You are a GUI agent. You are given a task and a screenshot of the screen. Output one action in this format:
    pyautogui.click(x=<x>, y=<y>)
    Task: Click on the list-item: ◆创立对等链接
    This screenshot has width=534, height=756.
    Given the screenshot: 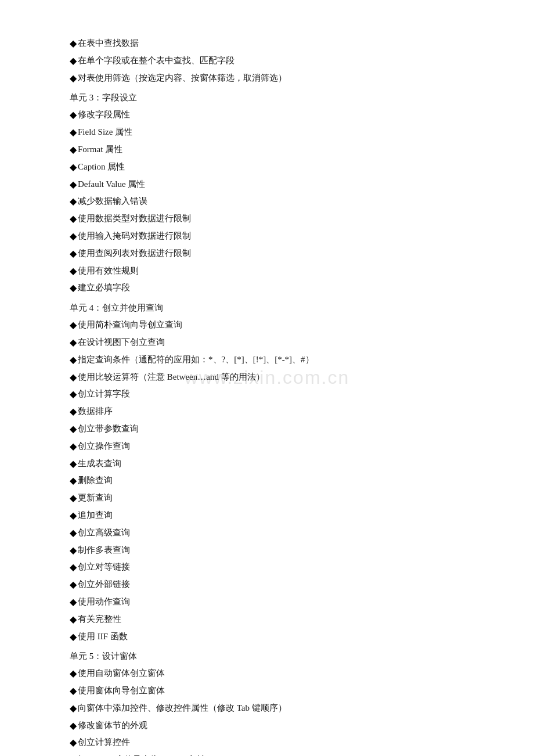 What is the action you would take?
    pyautogui.click(x=279, y=568)
    